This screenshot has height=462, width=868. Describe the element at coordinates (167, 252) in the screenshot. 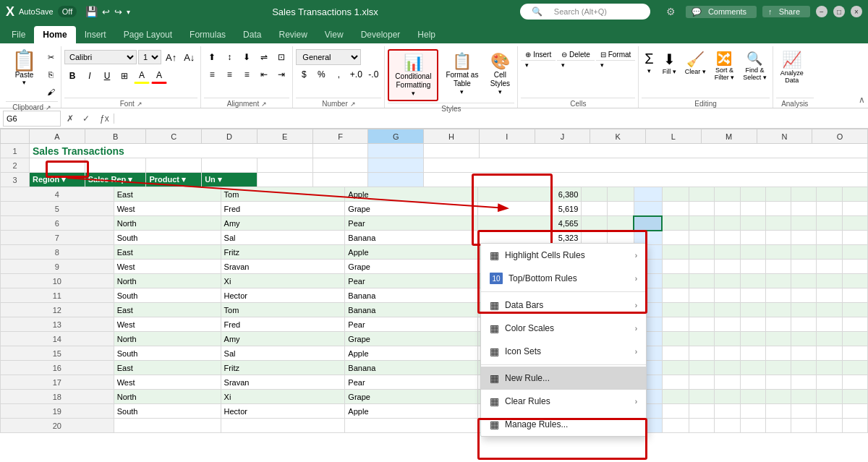

I see `cell-a8: East` at that location.